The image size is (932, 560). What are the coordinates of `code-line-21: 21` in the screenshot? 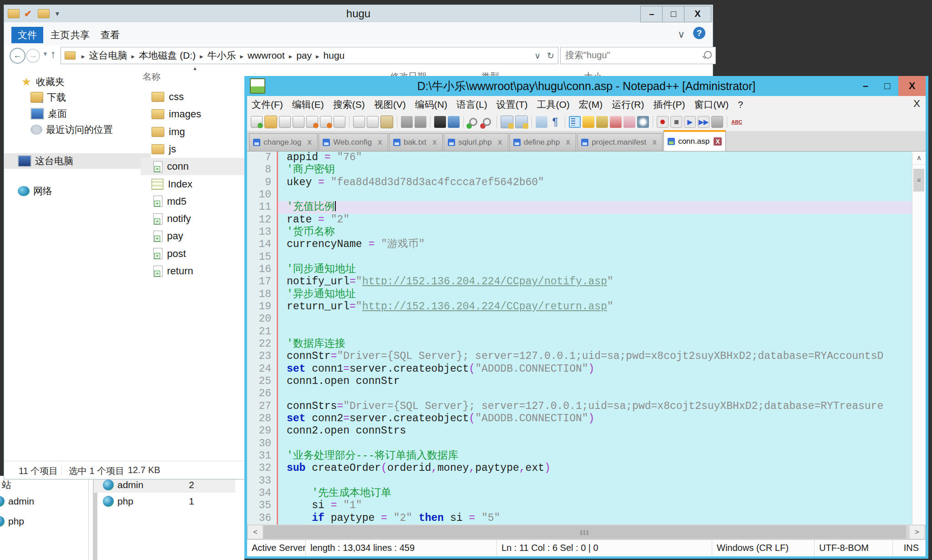 It's located at (580, 332).